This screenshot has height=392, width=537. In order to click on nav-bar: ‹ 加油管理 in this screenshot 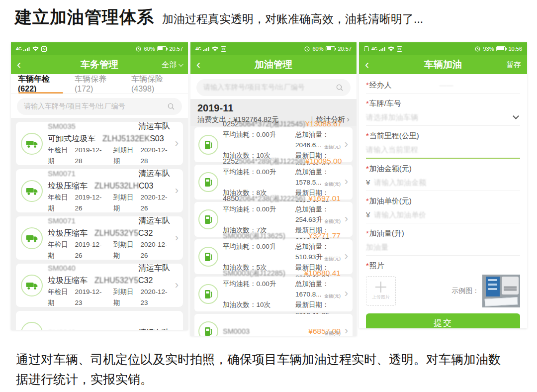, I will do `click(273, 65)`.